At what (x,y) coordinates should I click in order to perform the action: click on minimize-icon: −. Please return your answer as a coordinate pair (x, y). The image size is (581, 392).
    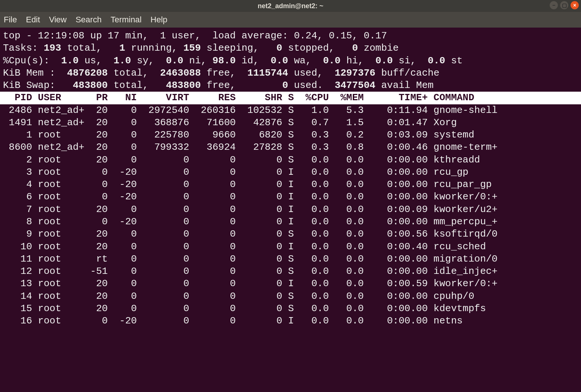
    Looking at the image, I should click on (554, 5).